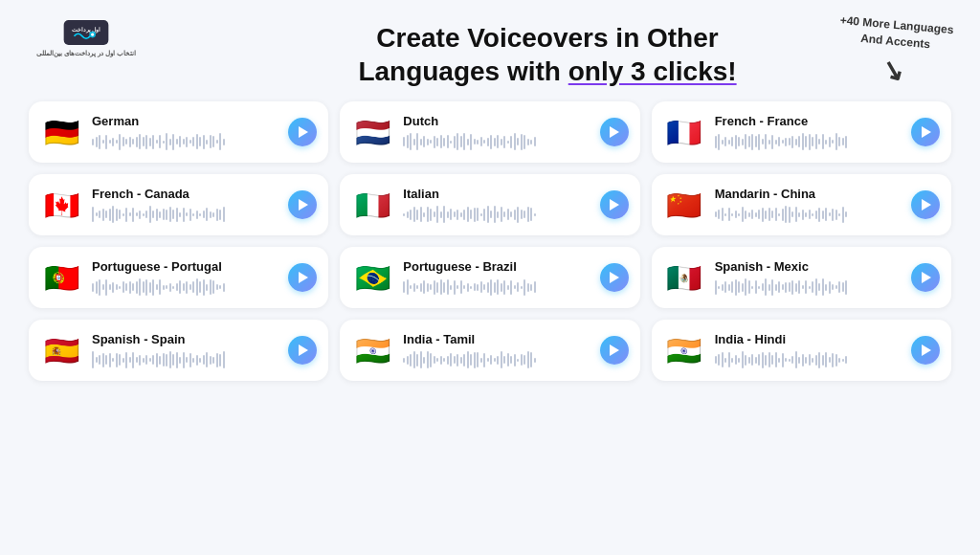  Describe the element at coordinates (496, 142) in the screenshot. I see `waveform-dutch` at that location.